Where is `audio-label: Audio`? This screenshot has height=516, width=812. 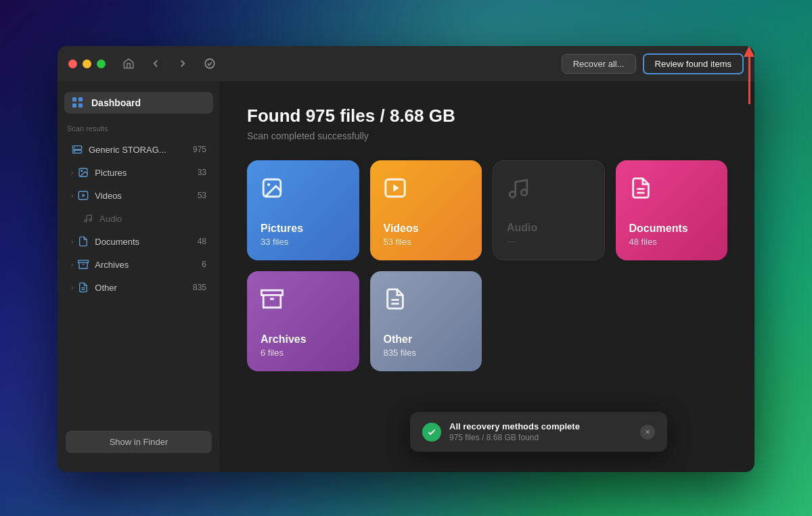
audio-label: Audio is located at coordinates (153, 219).